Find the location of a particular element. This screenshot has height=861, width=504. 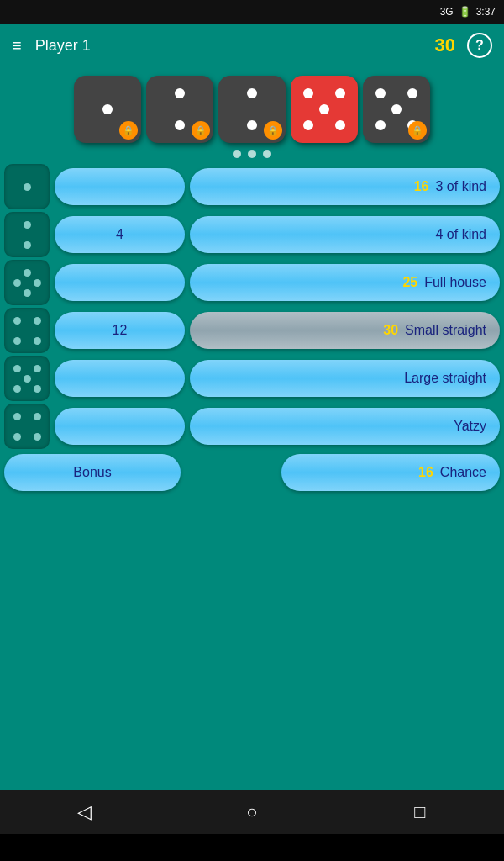

cat-label-4ofkind: 4 of kind is located at coordinates (461, 235).